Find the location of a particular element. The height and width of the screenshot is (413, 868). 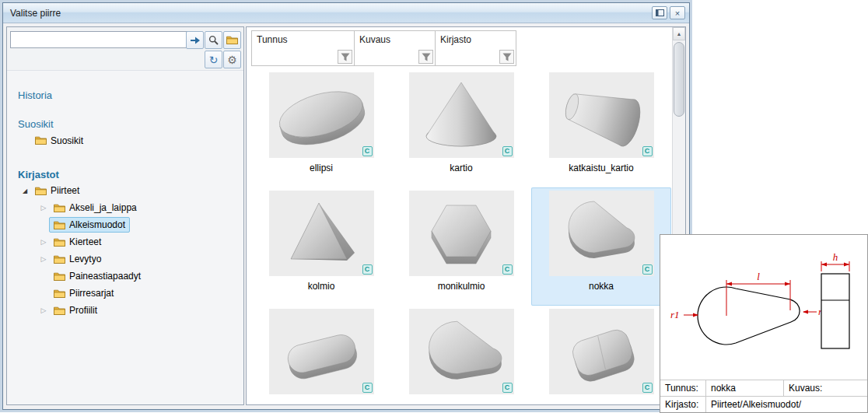

nav-historia: Historia is located at coordinates (131, 95).